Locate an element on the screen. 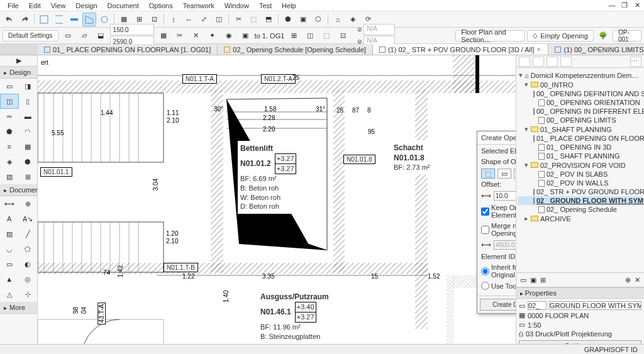 The height and width of the screenshot is (354, 644). mesh-tool: ▦ is located at coordinates (28, 147).